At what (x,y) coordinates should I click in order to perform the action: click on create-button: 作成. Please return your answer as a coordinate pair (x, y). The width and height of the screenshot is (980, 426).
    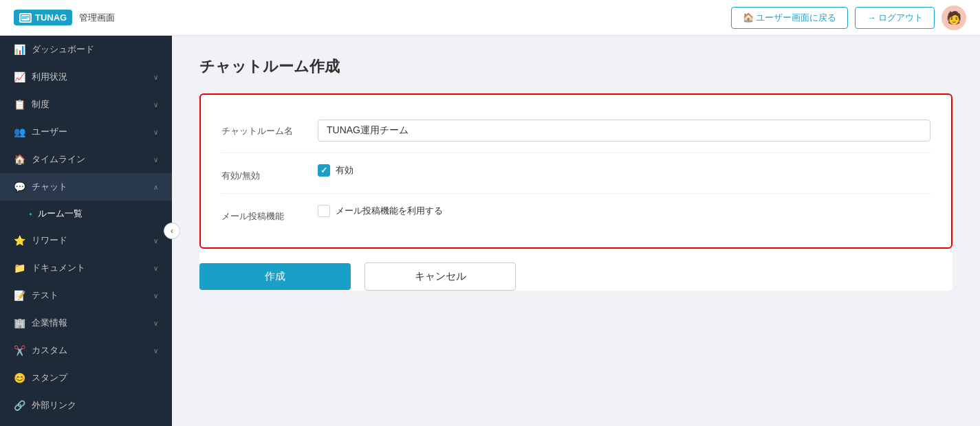
    Looking at the image, I should click on (275, 276).